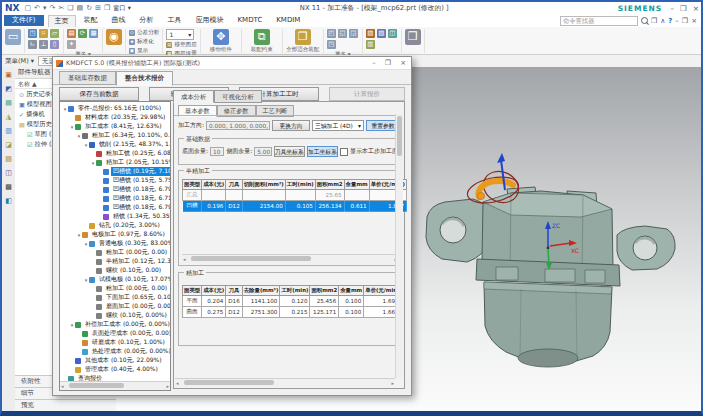  What do you see at coordinates (144, 33) in the screenshot?
I see `ribbon-row-item: ◇公差分析` at bounding box center [144, 33].